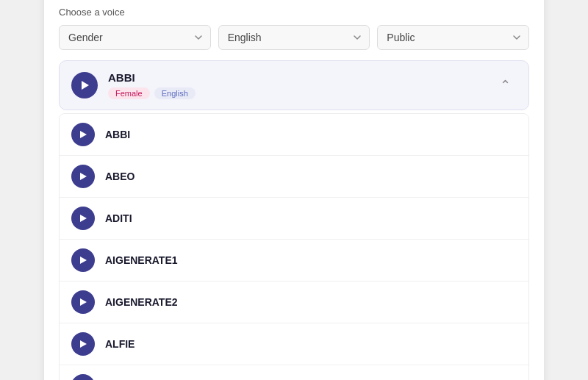 The image size is (588, 380). What do you see at coordinates (294, 12) in the screenshot?
I see `choose-voice-label: Choose a voice` at bounding box center [294, 12].